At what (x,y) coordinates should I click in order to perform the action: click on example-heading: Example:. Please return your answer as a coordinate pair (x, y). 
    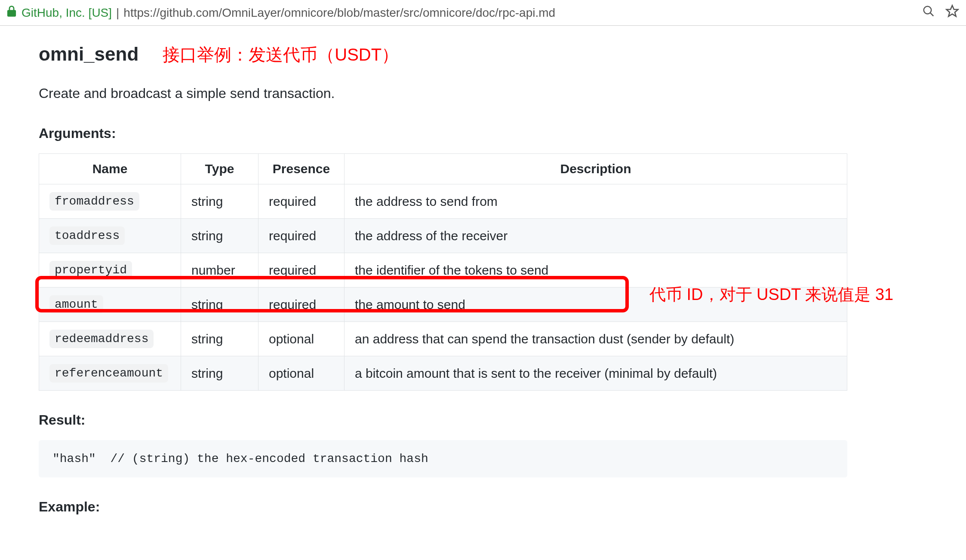
    Looking at the image, I should click on (502, 507).